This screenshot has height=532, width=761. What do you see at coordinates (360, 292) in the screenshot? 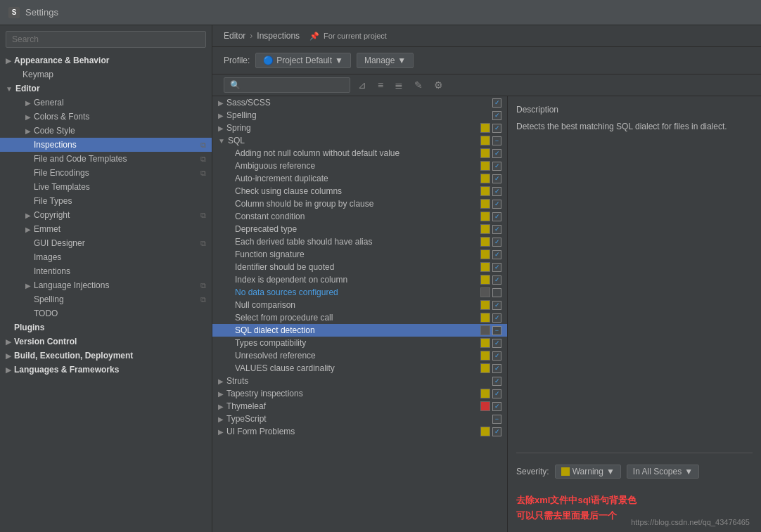
I see `insp-item-no-data-sources: ▶No data sources configured` at bounding box center [360, 292].